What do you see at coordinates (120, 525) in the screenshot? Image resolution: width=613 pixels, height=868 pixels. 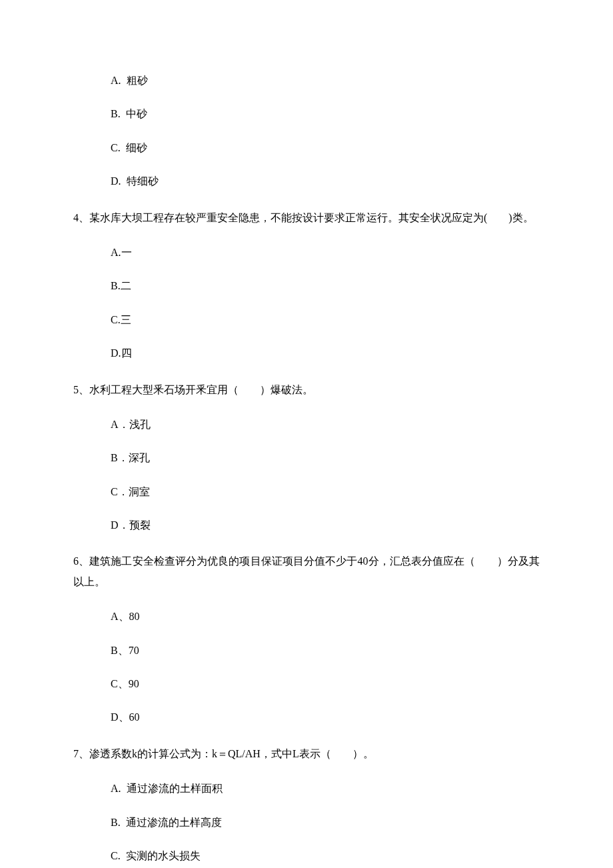 I see `option-label: D．` at bounding box center [120, 525].